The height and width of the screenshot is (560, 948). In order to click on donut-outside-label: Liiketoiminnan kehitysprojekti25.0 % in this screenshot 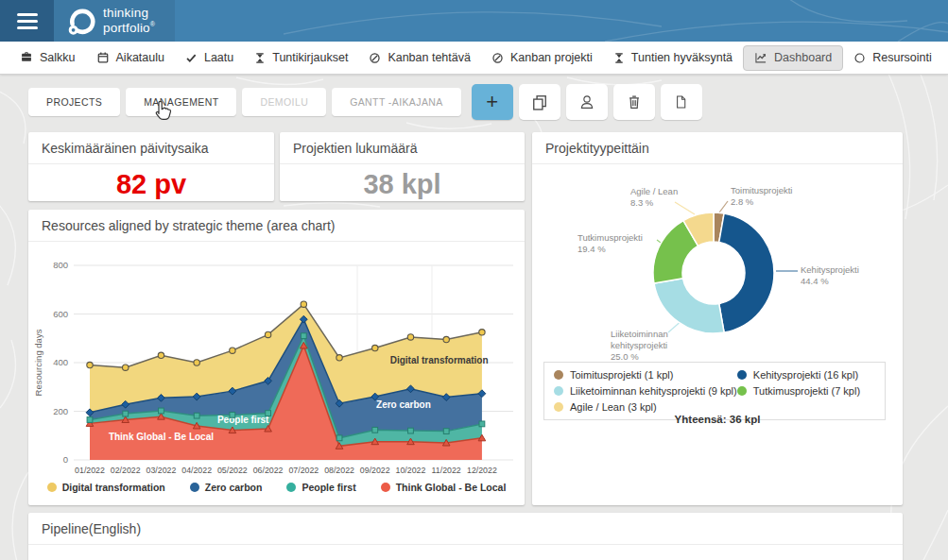, I will do `click(664, 346)`.